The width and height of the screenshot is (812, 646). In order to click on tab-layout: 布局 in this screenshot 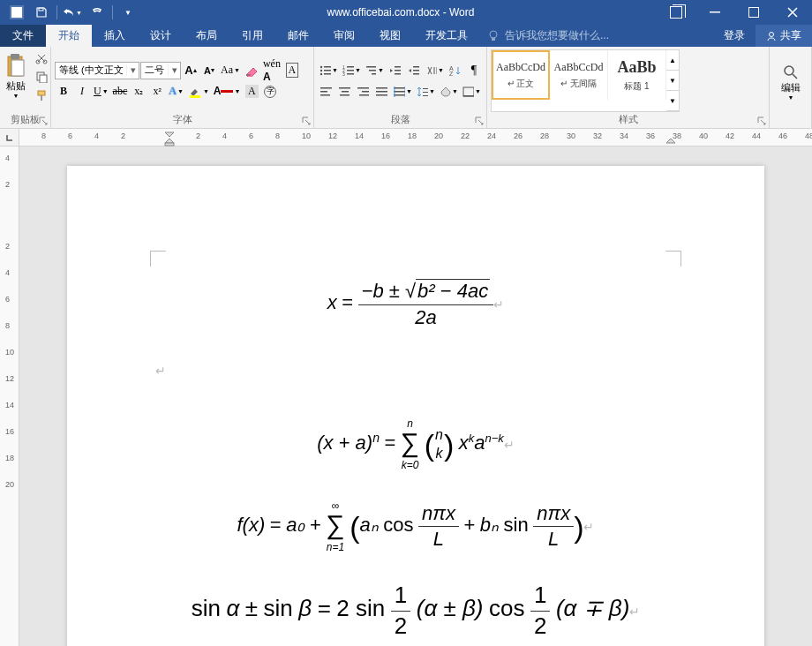, I will do `click(207, 35)`.